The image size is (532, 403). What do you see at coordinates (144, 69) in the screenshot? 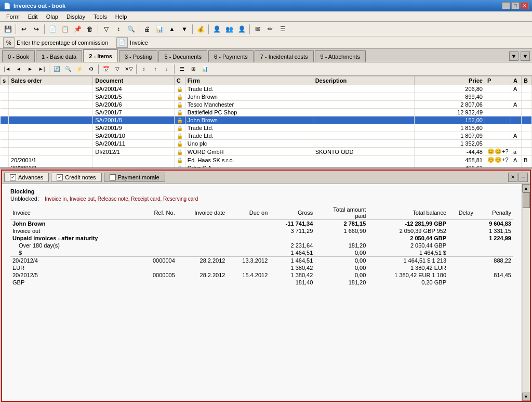
I see `nav-sort: ↕` at bounding box center [144, 69].